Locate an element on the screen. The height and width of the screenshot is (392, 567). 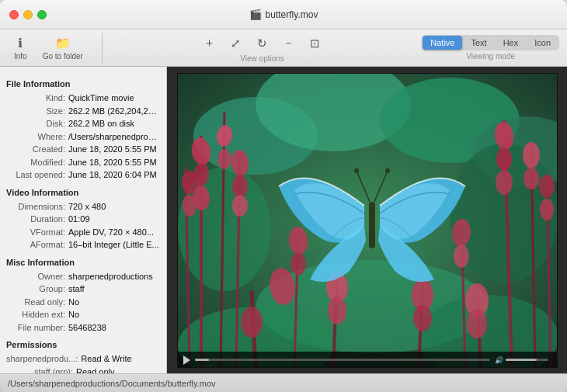
folder-icon: 📁 is located at coordinates (63, 43).